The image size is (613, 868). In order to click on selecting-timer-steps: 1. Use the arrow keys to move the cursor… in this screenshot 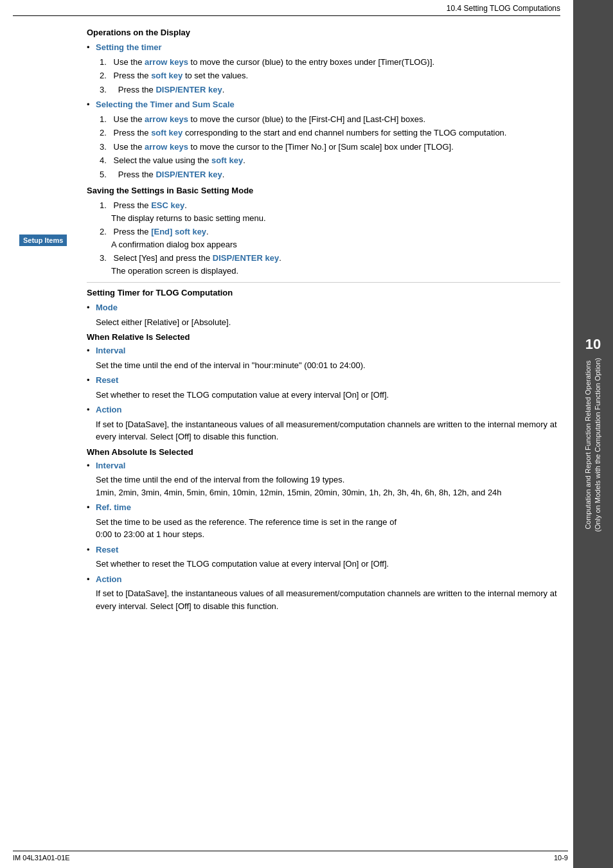, I will do `click(330, 147)`.